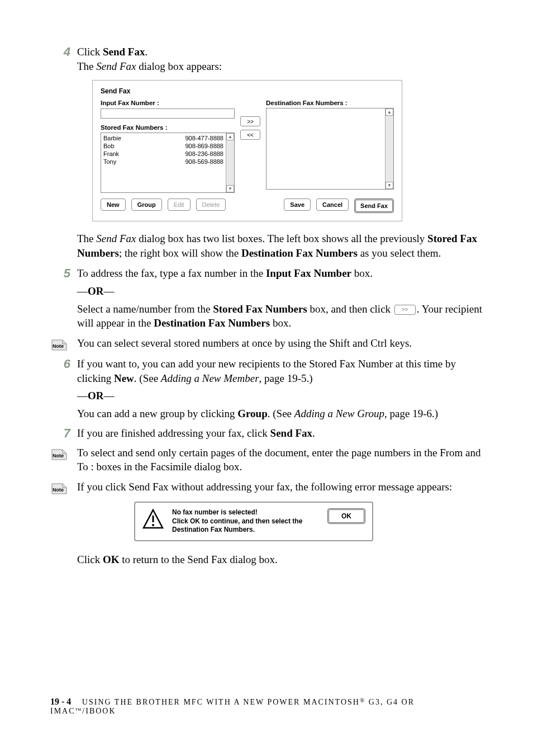 The height and width of the screenshot is (756, 533). What do you see at coordinates (346, 516) in the screenshot?
I see `ok-button: OK` at bounding box center [346, 516].